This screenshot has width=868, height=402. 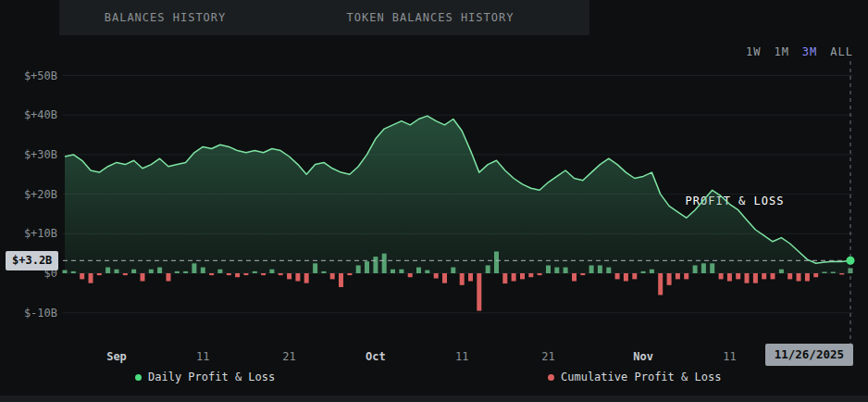 What do you see at coordinates (31, 261) in the screenshot?
I see `current-value-badge: $+3.2B` at bounding box center [31, 261].